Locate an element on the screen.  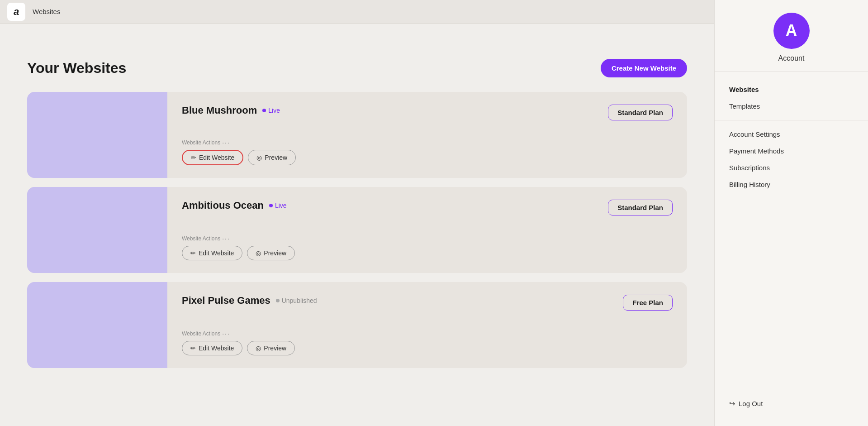
sidebar-item-websites: Websites is located at coordinates (792, 90).